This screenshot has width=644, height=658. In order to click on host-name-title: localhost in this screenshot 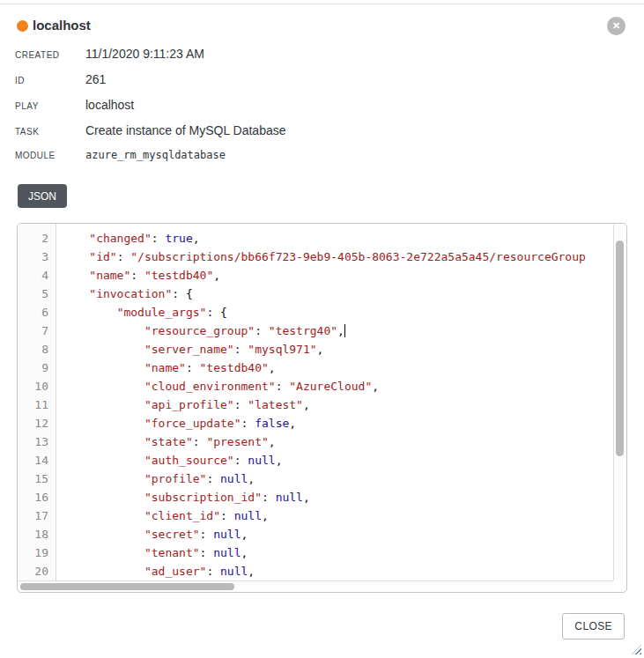, I will do `click(62, 25)`.